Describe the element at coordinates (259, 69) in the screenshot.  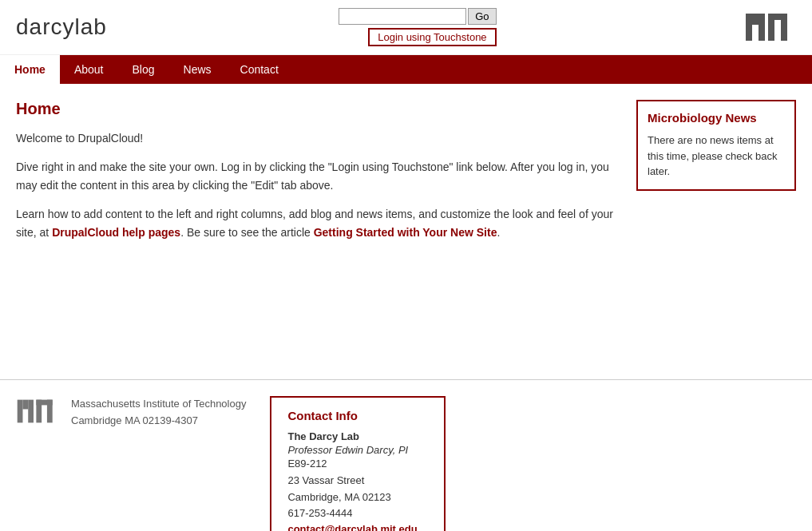
I see `nav-item-contact: Contact` at that location.